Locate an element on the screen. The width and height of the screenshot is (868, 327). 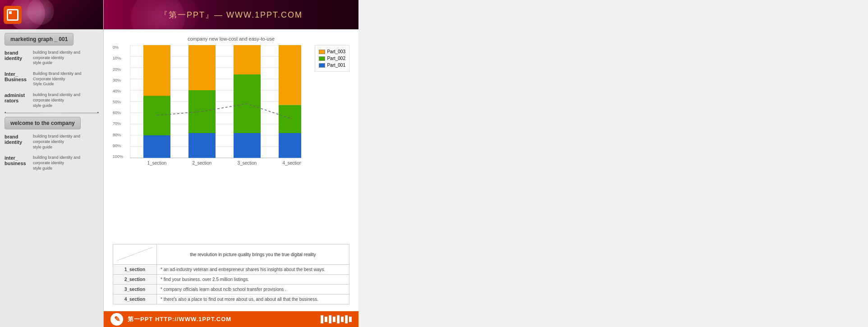
table-area: the revolution in picture quality brings… is located at coordinates (231, 278).